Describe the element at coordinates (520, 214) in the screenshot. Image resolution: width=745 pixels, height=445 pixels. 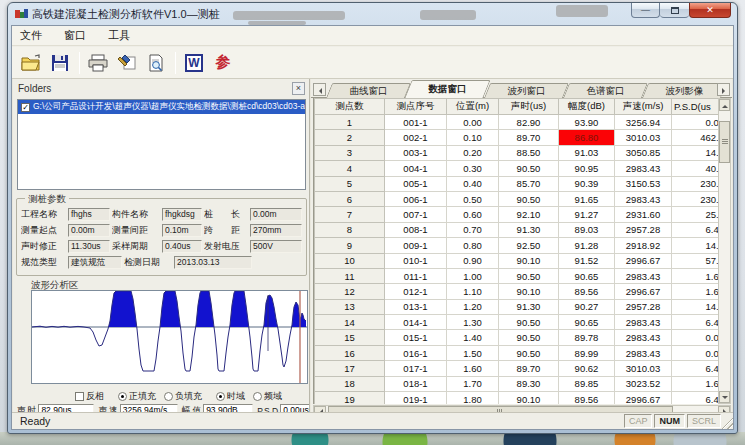
I see `table-row: 7007-10.6092.1091.272931.6025.6` at that location.